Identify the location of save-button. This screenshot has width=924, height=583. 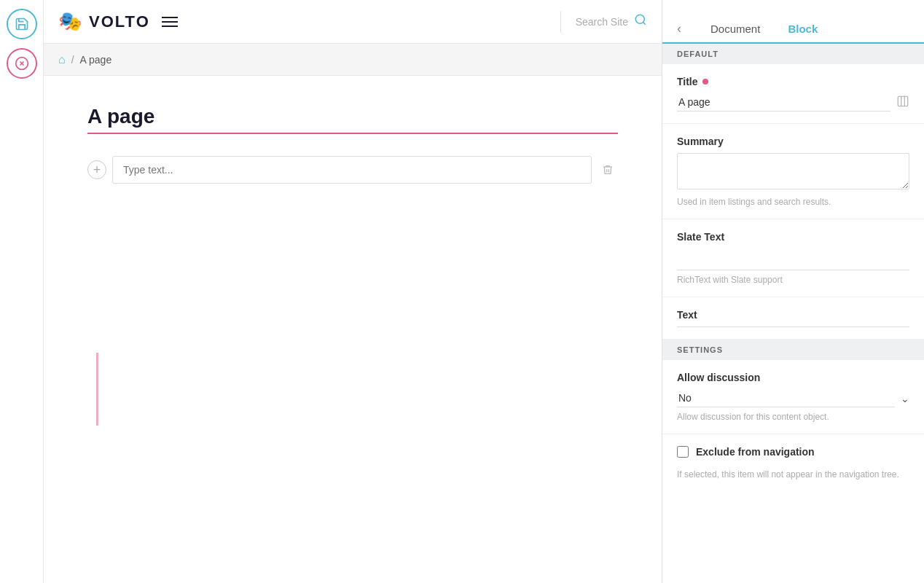
(22, 24).